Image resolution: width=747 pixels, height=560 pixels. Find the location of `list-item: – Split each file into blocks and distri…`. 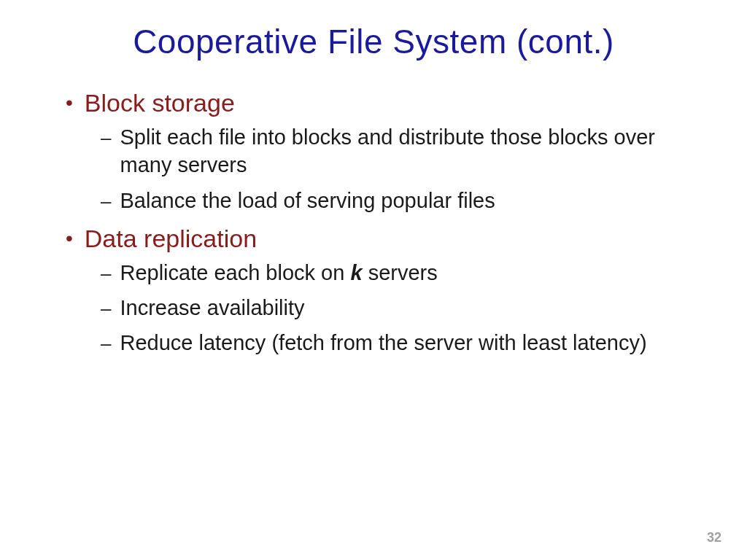

list-item: – Split each file into blocks and distri… is located at coordinates (402, 152).